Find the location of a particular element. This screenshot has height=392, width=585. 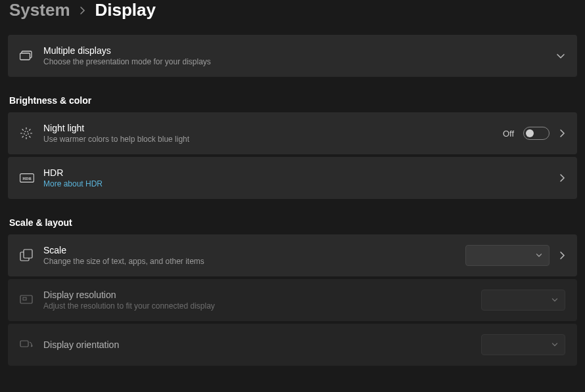

night-light-toggle-label: Off is located at coordinates (509, 134).